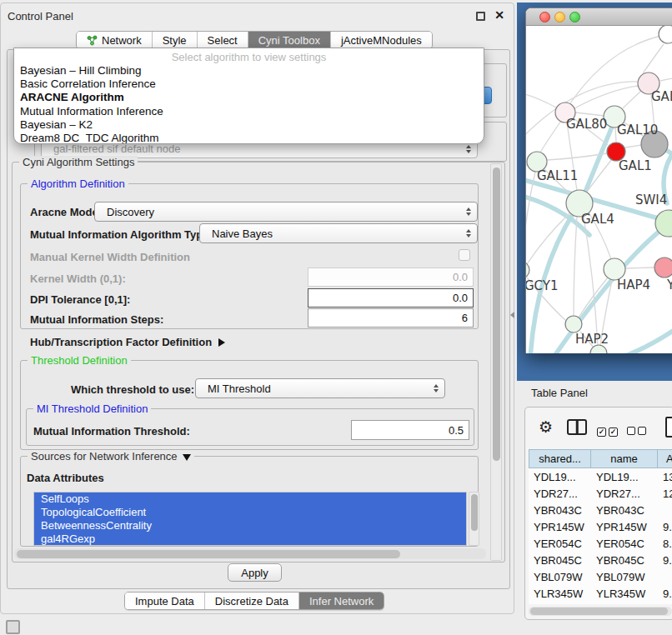  What do you see at coordinates (600, 577) in the screenshot?
I see `table-row: YBL079WYBL079W` at bounding box center [600, 577].